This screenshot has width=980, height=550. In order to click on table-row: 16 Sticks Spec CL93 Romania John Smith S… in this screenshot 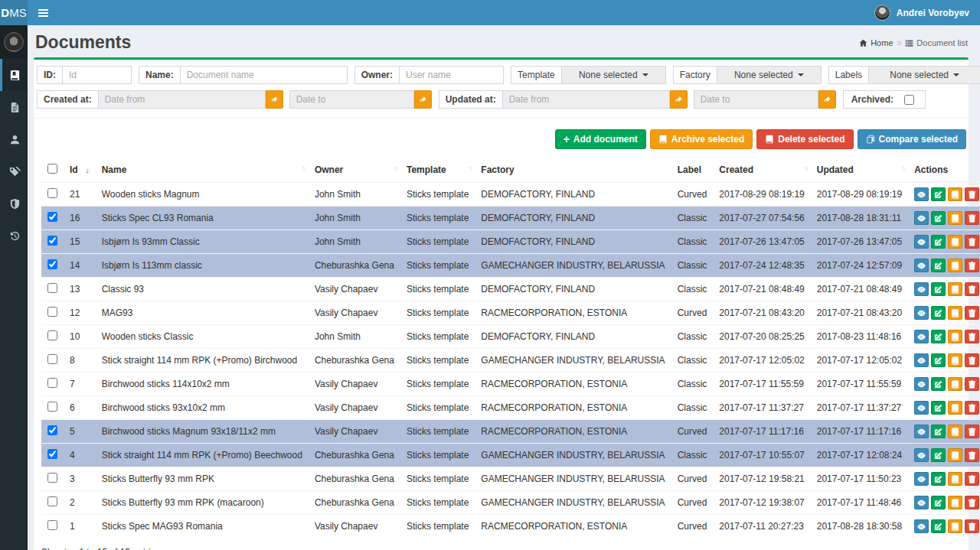, I will do `click(511, 219)`.